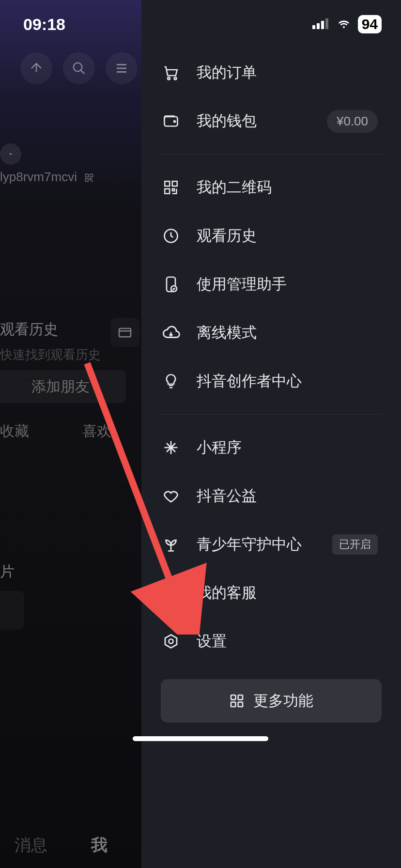  I want to click on menu-charity: 抖音公益, so click(271, 496).